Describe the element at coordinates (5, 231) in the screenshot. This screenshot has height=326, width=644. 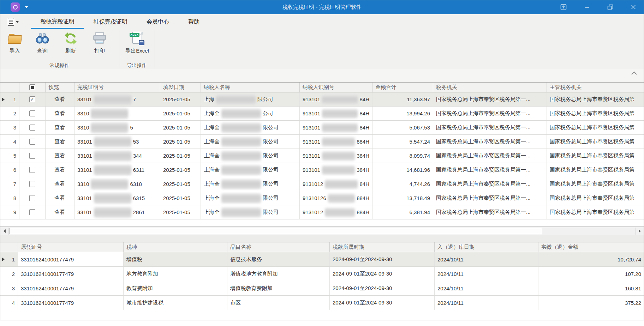
I see `scroll-left-button` at that location.